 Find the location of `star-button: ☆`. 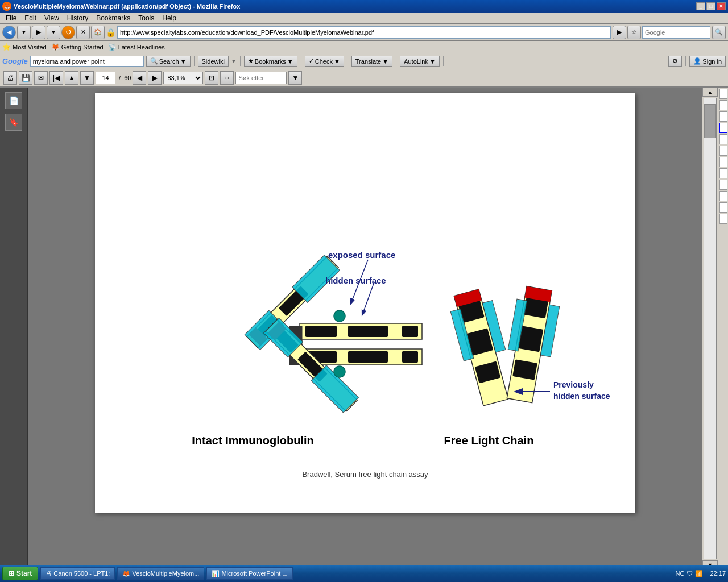

star-button: ☆ is located at coordinates (634, 32).